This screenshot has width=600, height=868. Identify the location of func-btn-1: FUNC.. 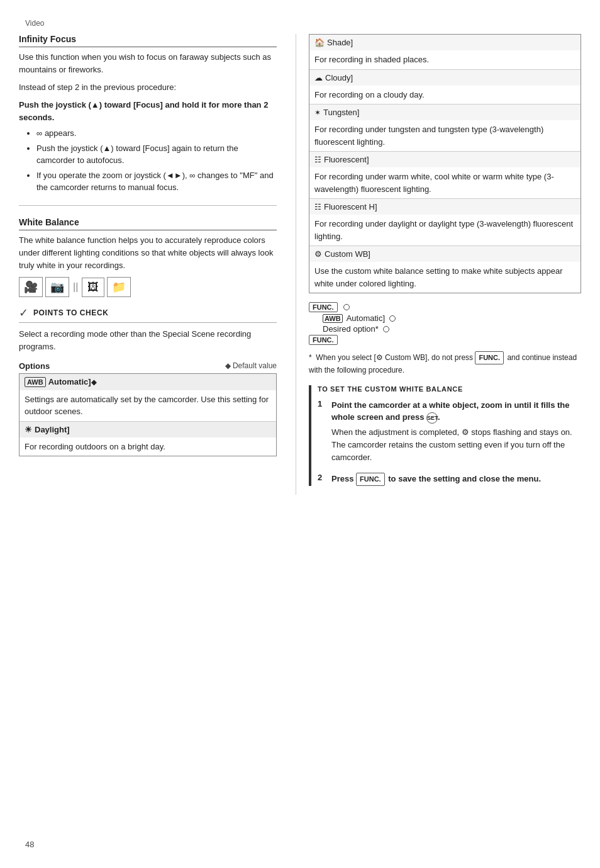
(323, 307).